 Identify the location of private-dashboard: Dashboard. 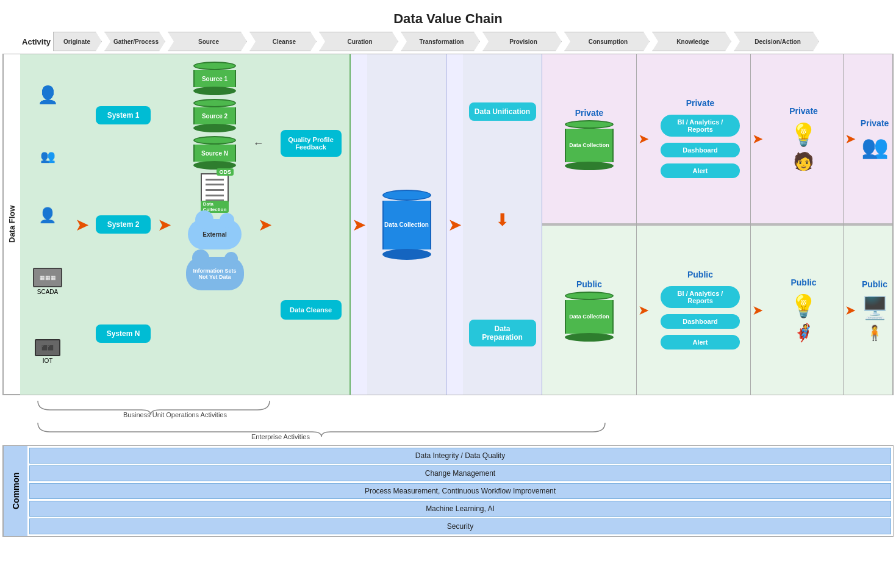
(700, 150).